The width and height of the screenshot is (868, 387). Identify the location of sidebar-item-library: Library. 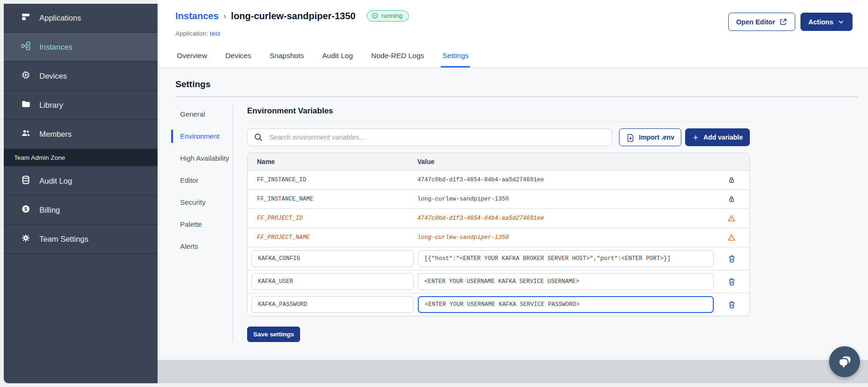
(81, 105).